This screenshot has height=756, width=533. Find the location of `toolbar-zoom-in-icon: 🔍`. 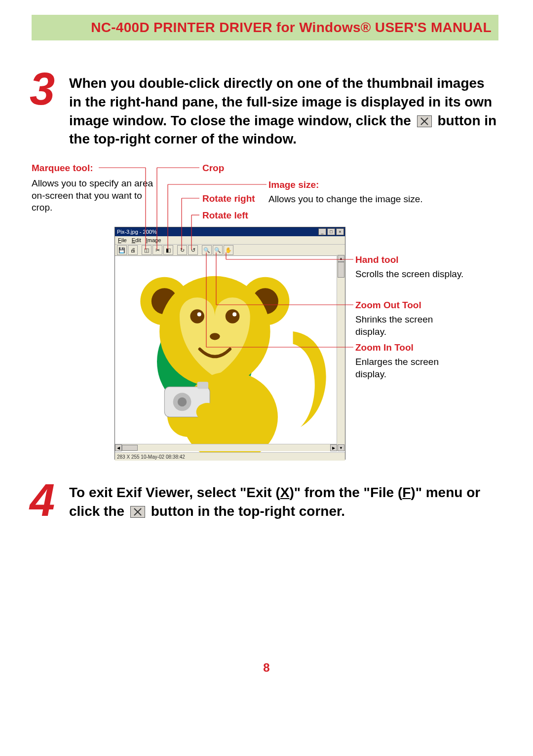

toolbar-zoom-in-icon: 🔍 is located at coordinates (207, 250).